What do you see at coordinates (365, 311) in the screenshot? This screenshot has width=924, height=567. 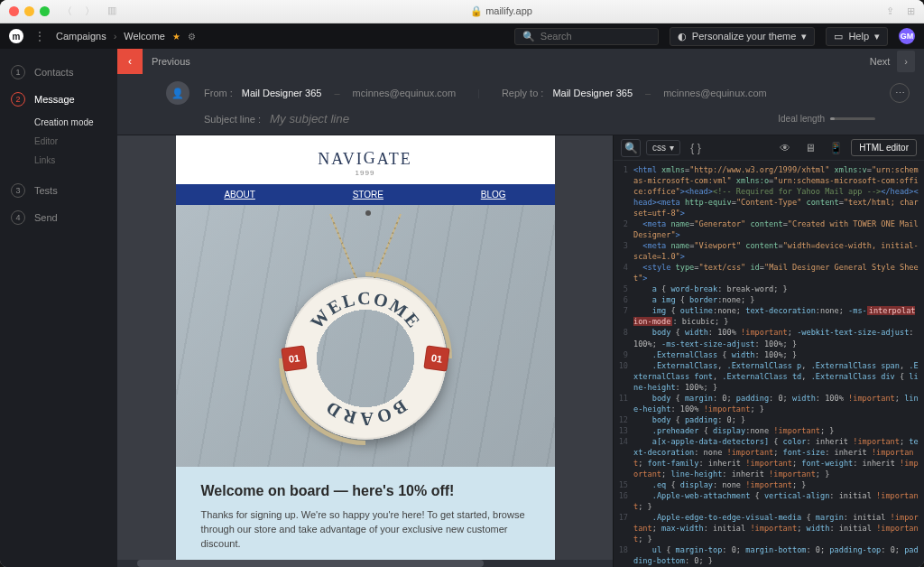 I see `svg-text: WELCOME` at bounding box center [365, 311].